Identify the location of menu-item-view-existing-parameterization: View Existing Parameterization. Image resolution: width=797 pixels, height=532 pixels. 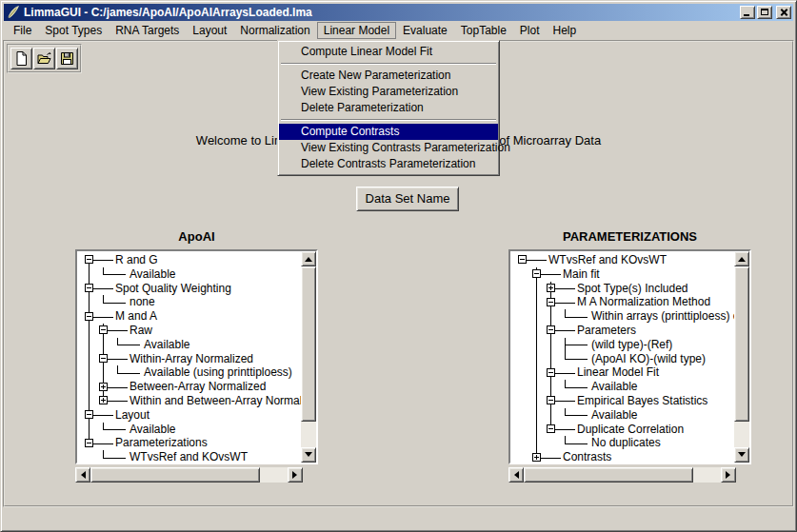
(389, 91).